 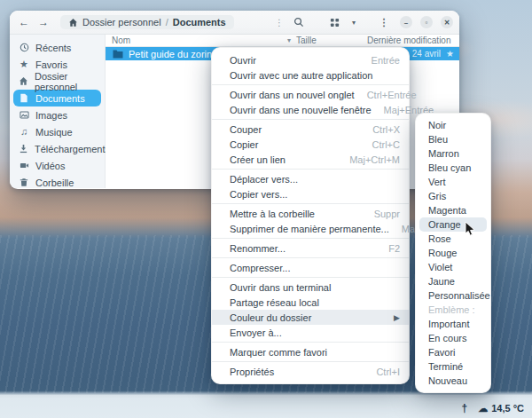 What do you see at coordinates (57, 48) in the screenshot?
I see `sidebar-item-recents: Récents` at bounding box center [57, 48].